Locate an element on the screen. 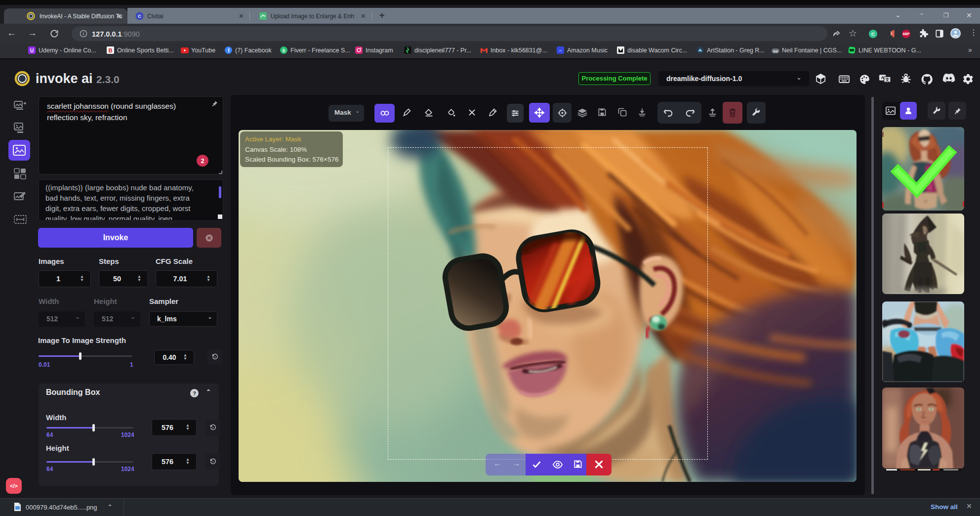 This screenshot has width=980, height=516. svg-text: ABP is located at coordinates (906, 34).